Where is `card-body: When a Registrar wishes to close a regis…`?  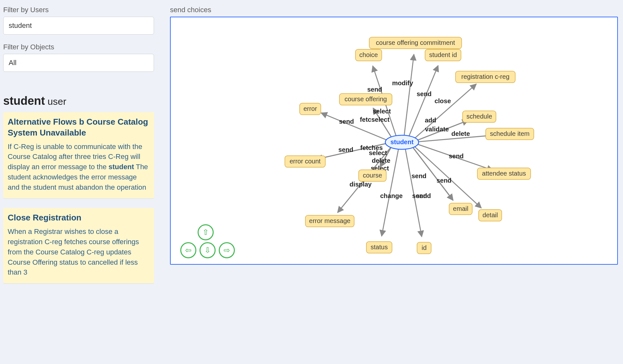 card-body: When a Registrar wishes to close a regis… is located at coordinates (79, 252).